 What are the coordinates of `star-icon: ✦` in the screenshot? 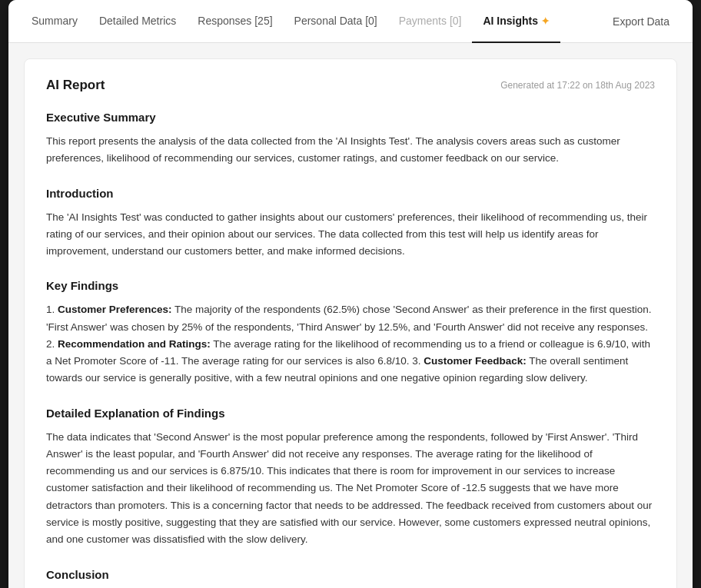 It's located at (546, 22).